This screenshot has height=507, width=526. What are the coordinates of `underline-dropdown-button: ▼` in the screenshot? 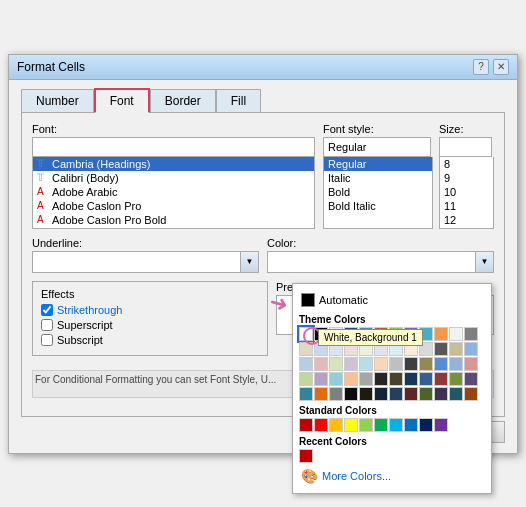 It's located at (249, 262).